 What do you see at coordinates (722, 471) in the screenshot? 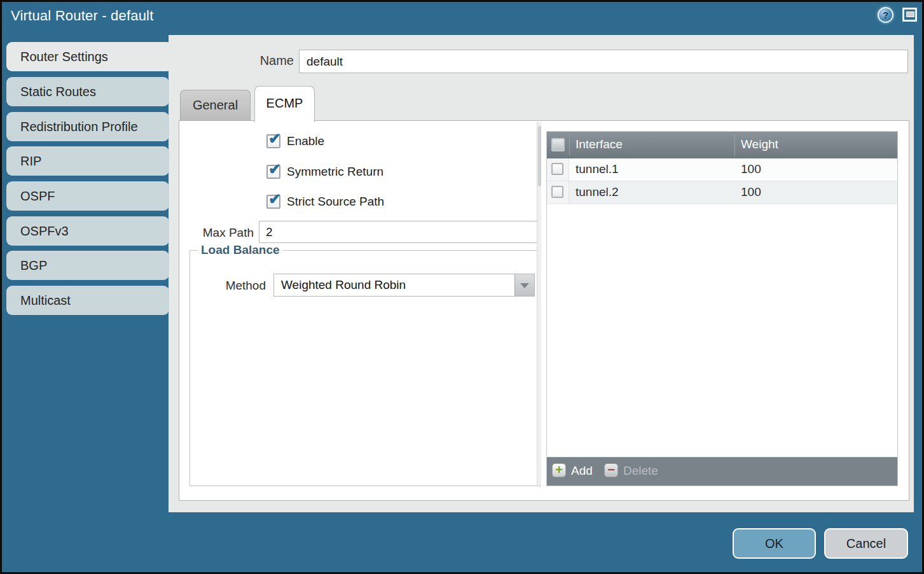
I see `table-footer: + Add − Delete` at bounding box center [722, 471].